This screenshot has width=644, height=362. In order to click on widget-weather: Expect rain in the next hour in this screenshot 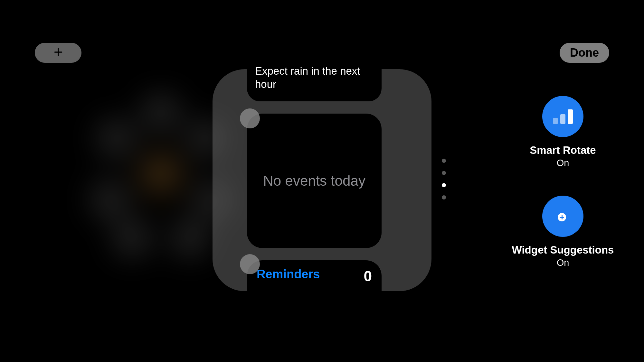, I will do `click(314, 83)`.